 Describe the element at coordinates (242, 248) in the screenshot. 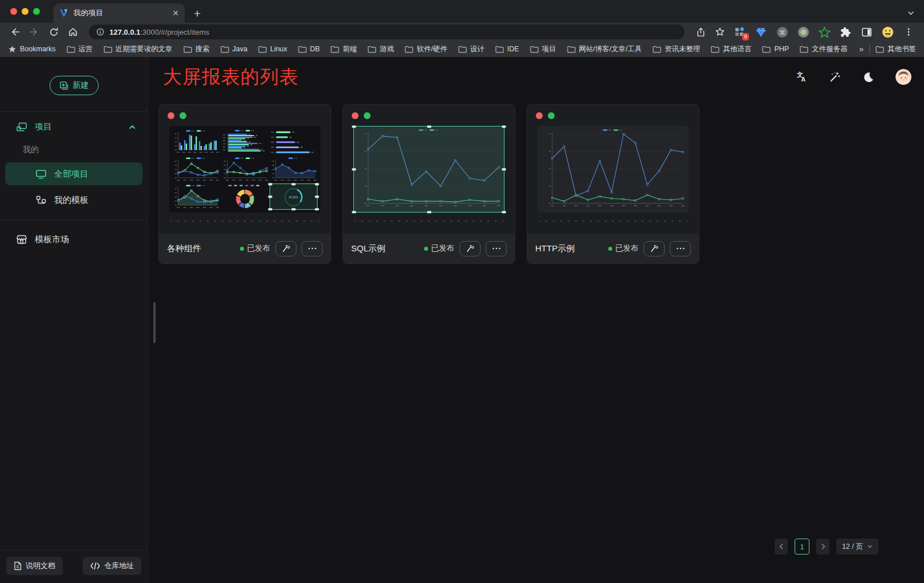

I see `status-dot-icon` at that location.